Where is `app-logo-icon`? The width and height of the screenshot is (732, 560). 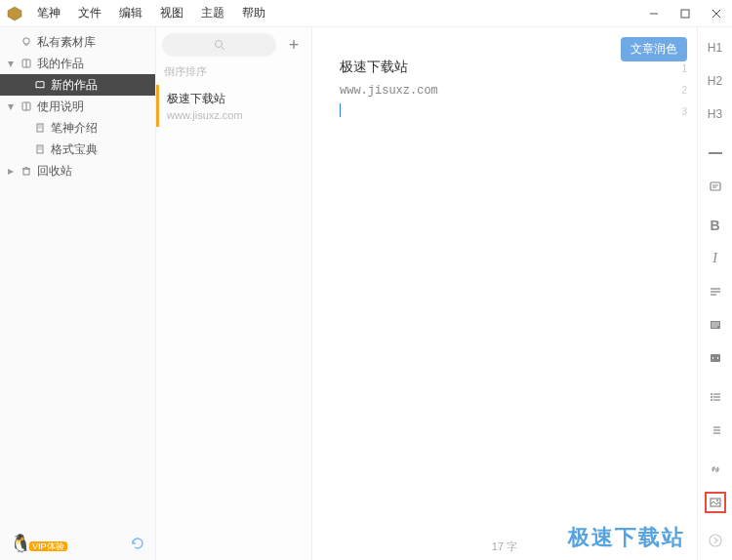
app-logo-icon is located at coordinates (15, 14).